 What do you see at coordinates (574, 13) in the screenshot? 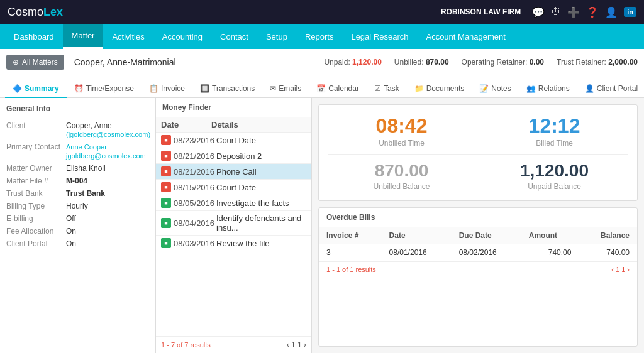
I see `plus-icon: ➕` at bounding box center [574, 13].